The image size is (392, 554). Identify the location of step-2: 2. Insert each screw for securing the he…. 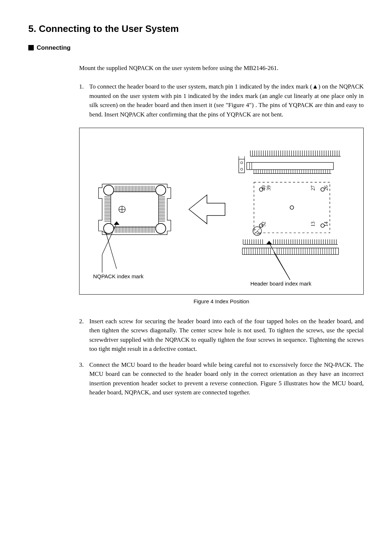
(221, 335).